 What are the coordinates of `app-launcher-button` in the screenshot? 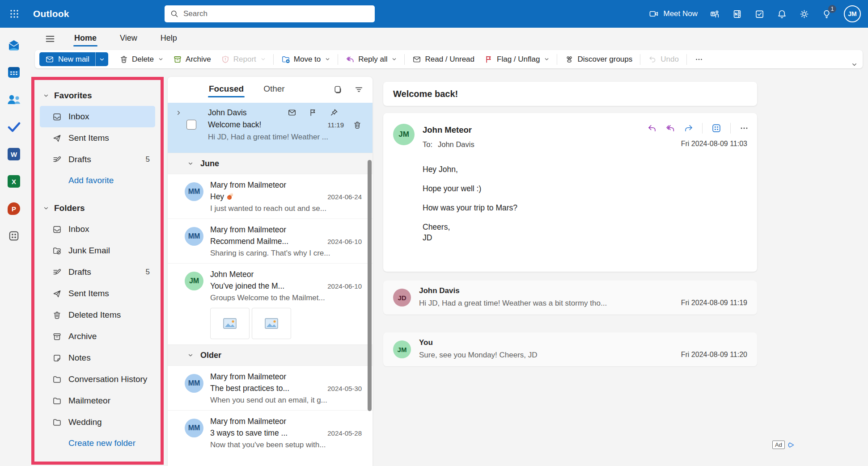 It's located at (14, 14).